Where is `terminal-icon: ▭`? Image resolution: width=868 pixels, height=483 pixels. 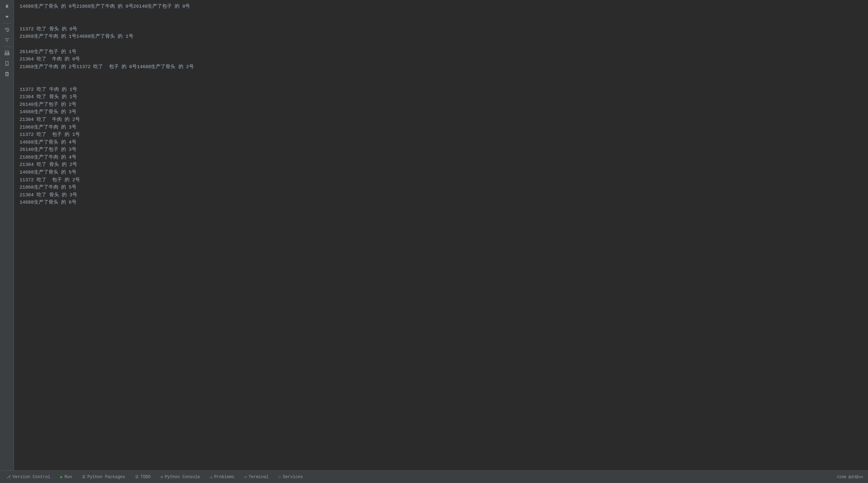
terminal-icon: ▭ is located at coordinates (246, 477).